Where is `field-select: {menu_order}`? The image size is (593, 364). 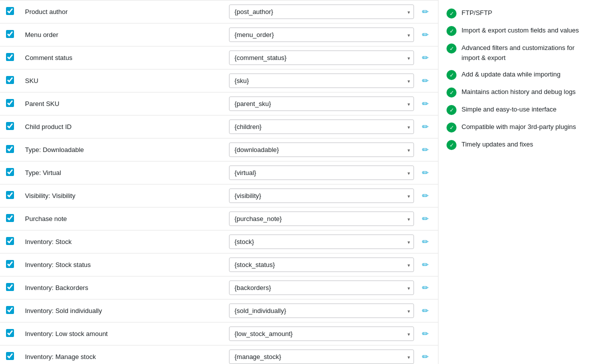 field-select: {menu_order} is located at coordinates (322, 35).